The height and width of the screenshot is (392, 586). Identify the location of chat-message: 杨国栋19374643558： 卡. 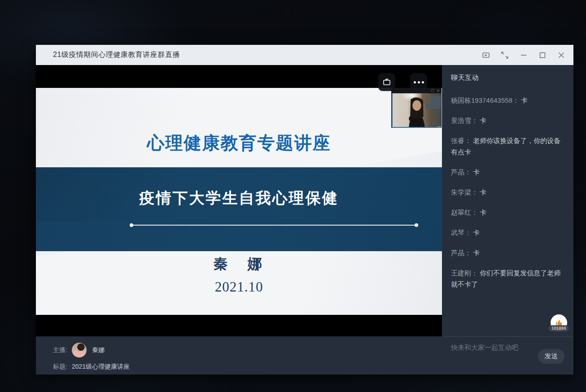
(508, 100).